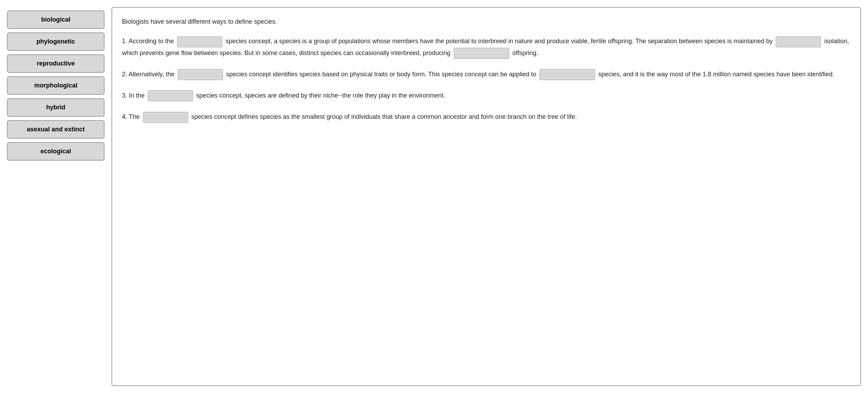 The height and width of the screenshot is (393, 868). Describe the element at coordinates (56, 151) in the screenshot. I see `drag-item-ecological: ecological` at that location.